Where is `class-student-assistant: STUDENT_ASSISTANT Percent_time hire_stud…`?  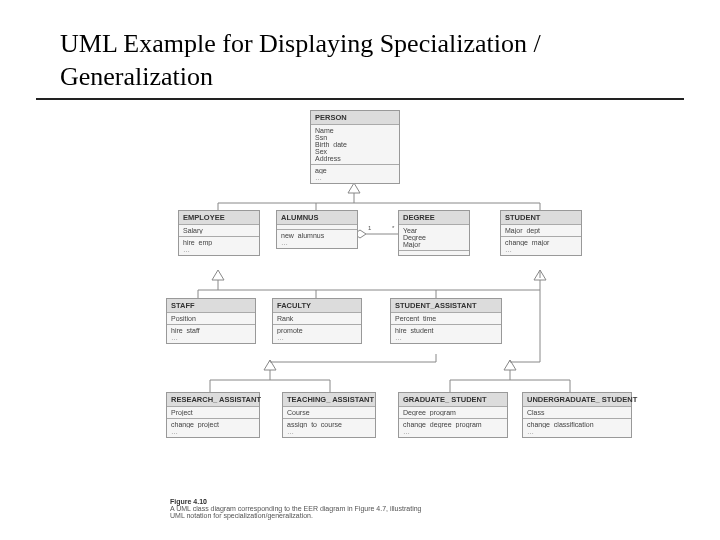 class-student-assistant: STUDENT_ASSISTANT Percent_time hire_stud… is located at coordinates (446, 321).